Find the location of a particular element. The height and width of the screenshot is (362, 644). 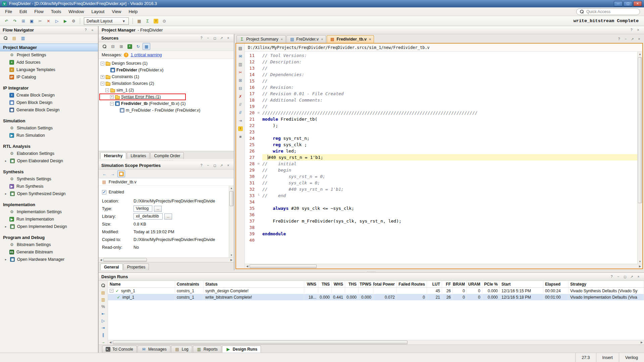

properties-vertical-scrollbar: ▲ ▼ is located at coordinates (231, 222).